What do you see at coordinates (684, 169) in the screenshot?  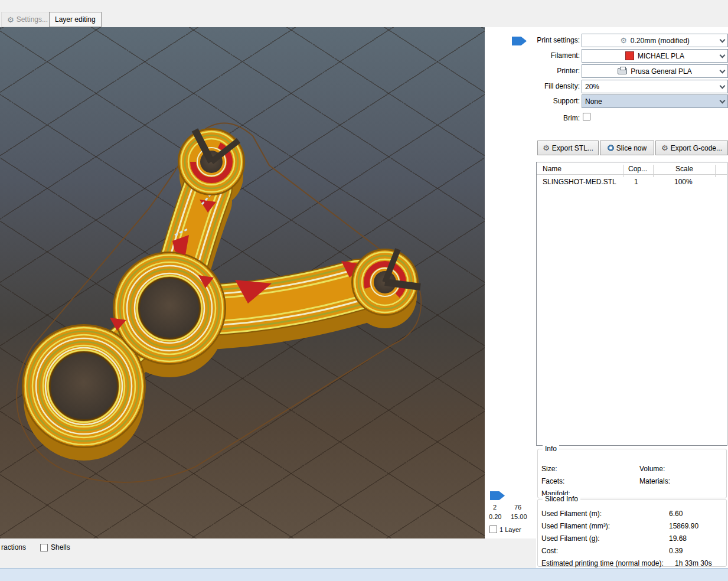 I see `column-header-scale: Scale` at bounding box center [684, 169].